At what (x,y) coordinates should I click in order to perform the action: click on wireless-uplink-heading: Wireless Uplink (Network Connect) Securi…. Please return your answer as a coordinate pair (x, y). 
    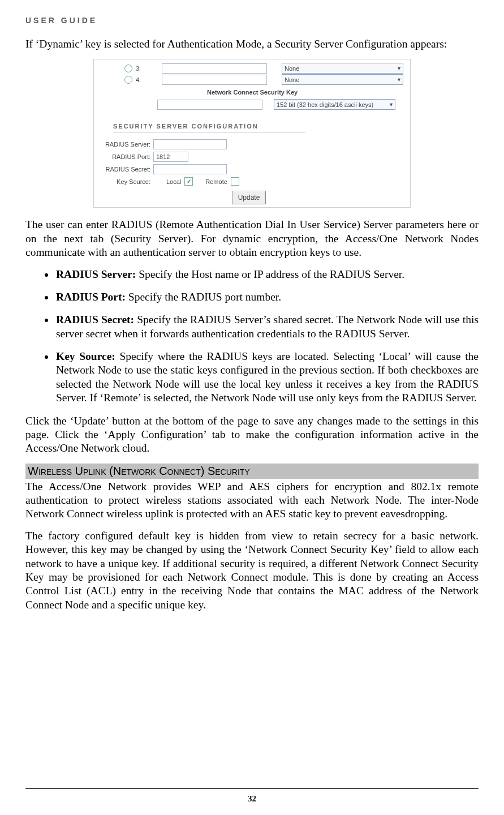
    Looking at the image, I should click on (252, 471).